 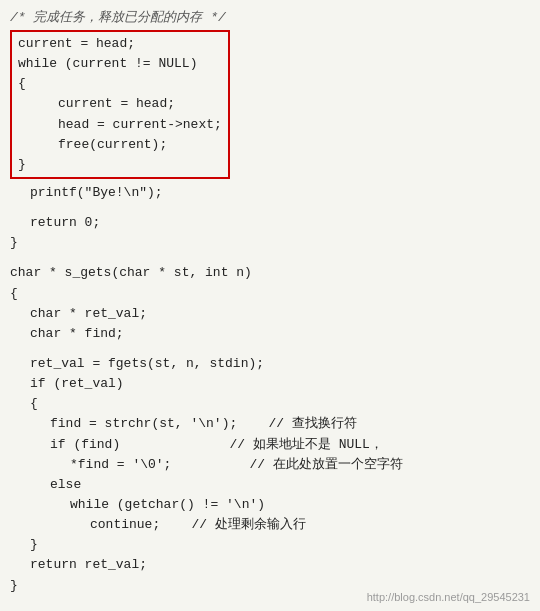 I want to click on continue-stmt: continue; // 处理剩余输入行, so click(x=270, y=525).